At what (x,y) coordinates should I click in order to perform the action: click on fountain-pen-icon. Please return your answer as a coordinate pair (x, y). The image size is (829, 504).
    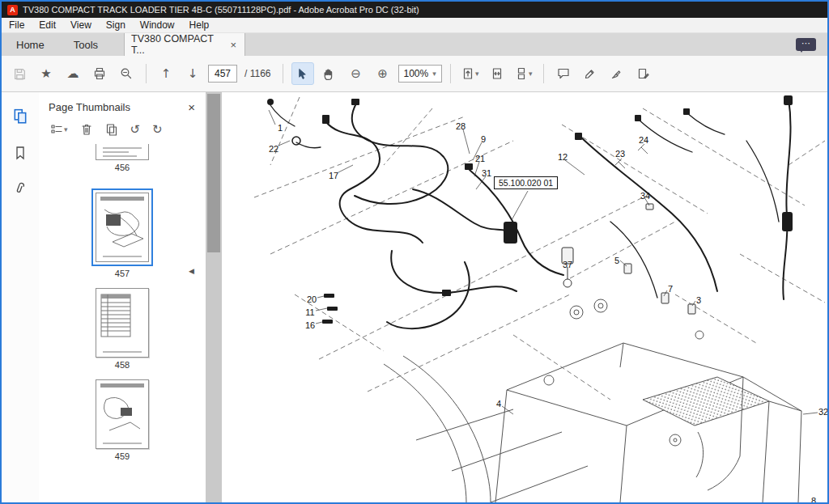
    Looking at the image, I should click on (617, 74).